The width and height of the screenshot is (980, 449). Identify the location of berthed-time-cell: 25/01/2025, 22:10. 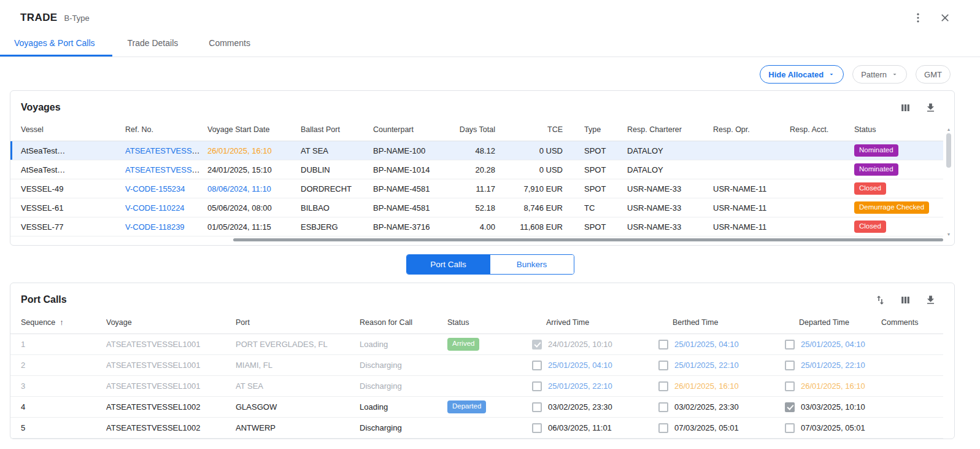
(722, 365).